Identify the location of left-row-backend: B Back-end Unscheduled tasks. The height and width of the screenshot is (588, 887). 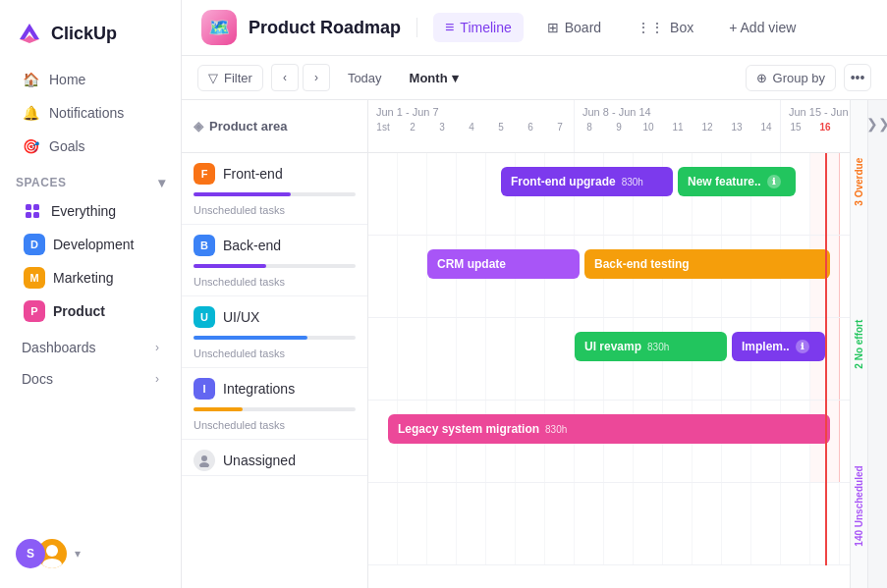
(275, 261).